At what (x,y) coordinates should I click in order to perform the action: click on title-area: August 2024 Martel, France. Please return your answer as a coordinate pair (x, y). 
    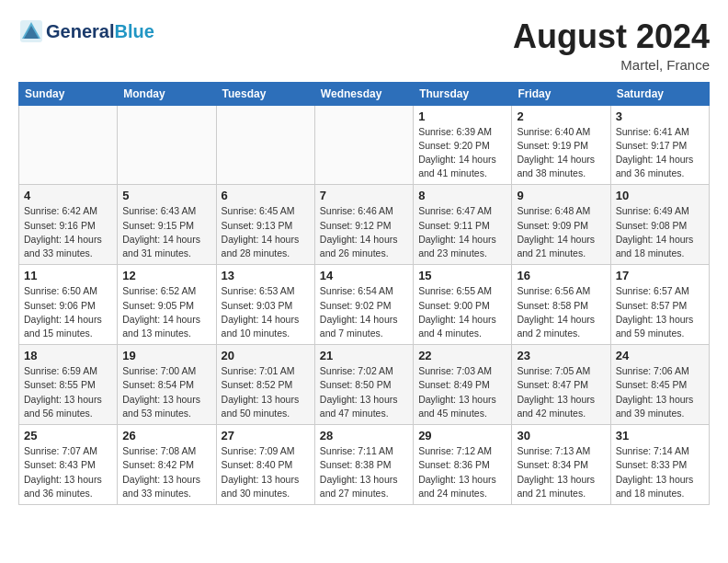
    Looking at the image, I should click on (611, 46).